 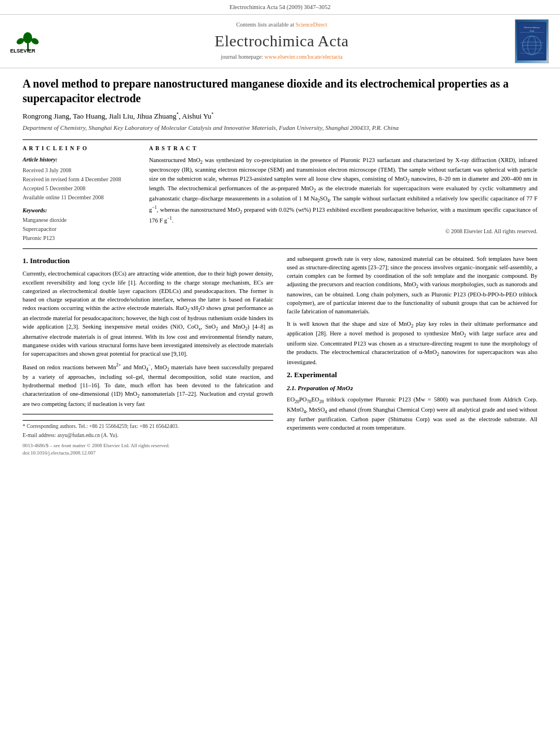 I want to click on intro-right-para-2: It is well known that the shape and size…, so click(x=412, y=343).